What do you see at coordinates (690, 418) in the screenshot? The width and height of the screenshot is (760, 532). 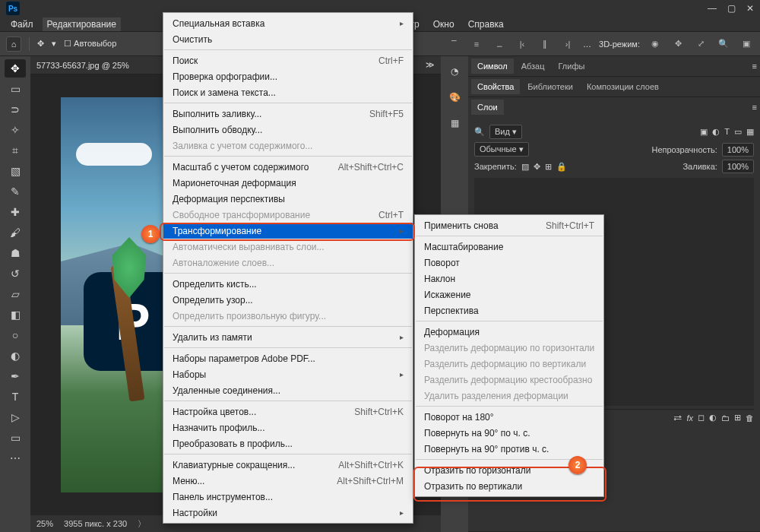 I see `fx-icon: fx` at bounding box center [690, 418].